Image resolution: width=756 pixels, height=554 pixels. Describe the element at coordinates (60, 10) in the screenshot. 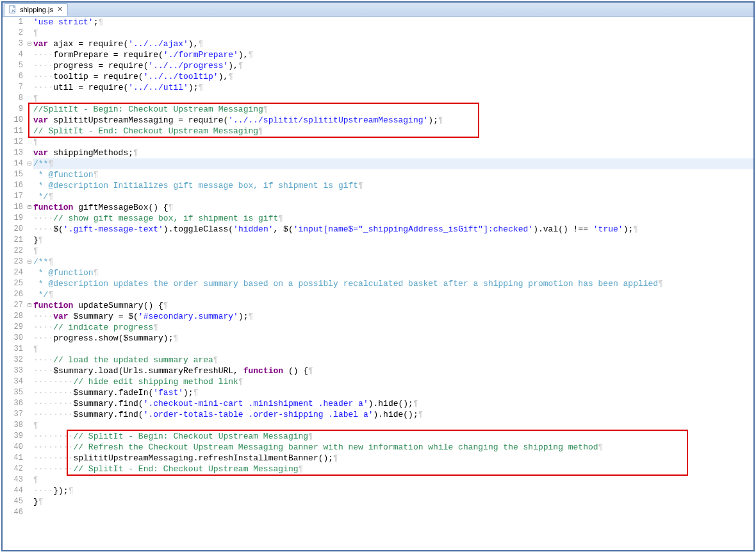

I see `close-icon: ✕` at that location.